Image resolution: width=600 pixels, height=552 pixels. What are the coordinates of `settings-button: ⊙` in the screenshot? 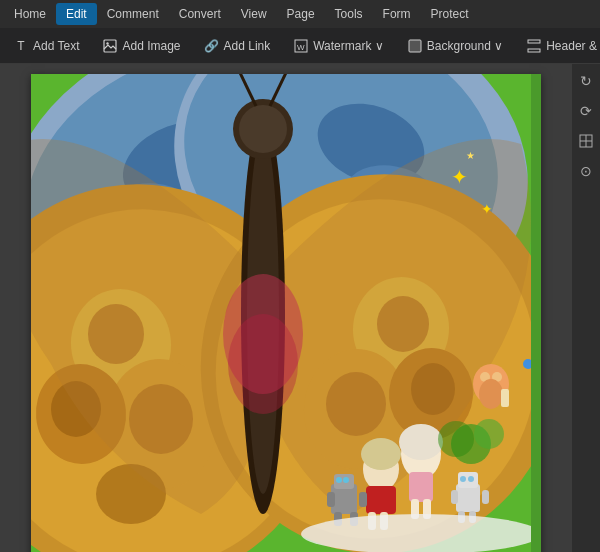 It's located at (586, 171).